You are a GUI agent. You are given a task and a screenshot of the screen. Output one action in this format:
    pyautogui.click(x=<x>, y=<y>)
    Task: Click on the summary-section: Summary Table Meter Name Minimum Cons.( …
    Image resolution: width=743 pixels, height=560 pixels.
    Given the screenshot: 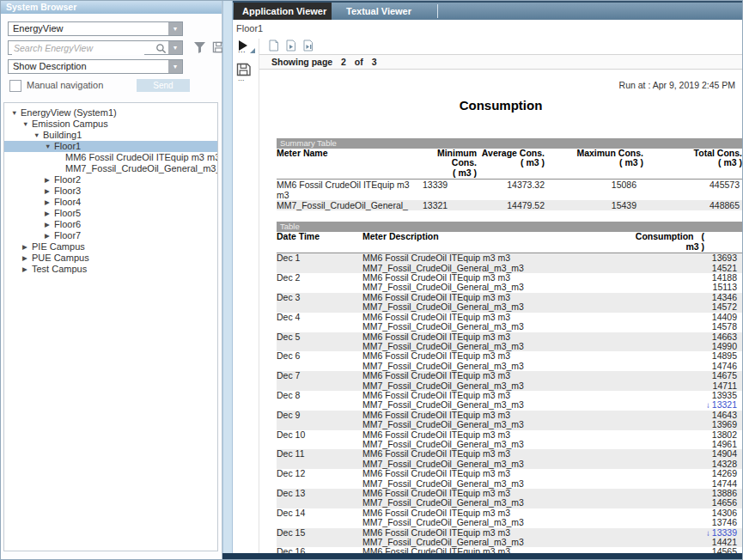 What is the action you would take?
    pyautogui.click(x=509, y=174)
    